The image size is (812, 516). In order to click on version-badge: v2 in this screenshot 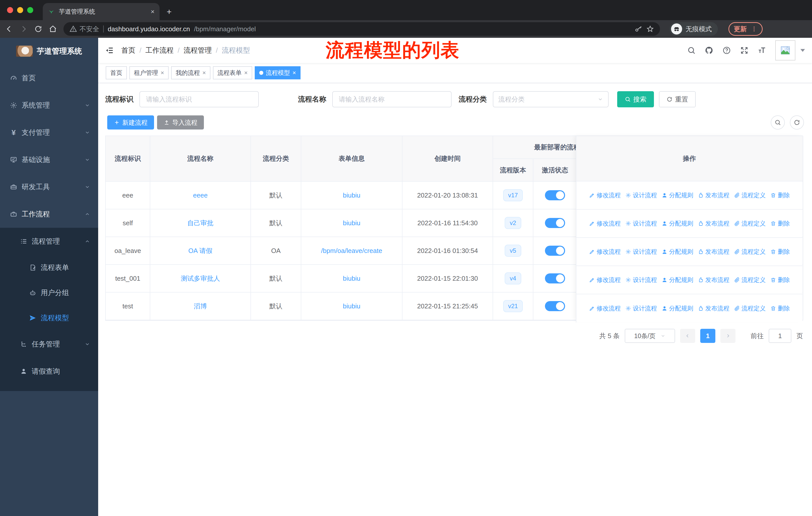, I will do `click(513, 223)`.